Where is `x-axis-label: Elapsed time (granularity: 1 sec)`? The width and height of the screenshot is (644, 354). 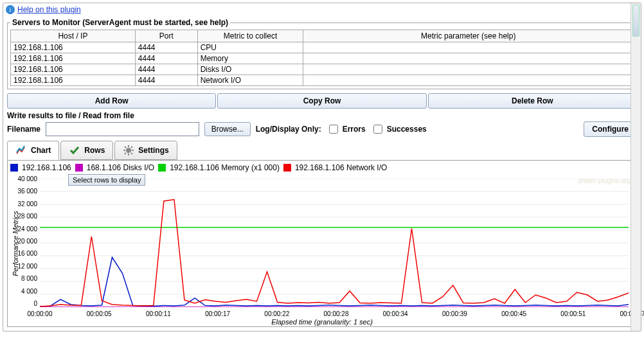
x-axis-label: Elapsed time (granularity: 1 sec) is located at coordinates (322, 322).